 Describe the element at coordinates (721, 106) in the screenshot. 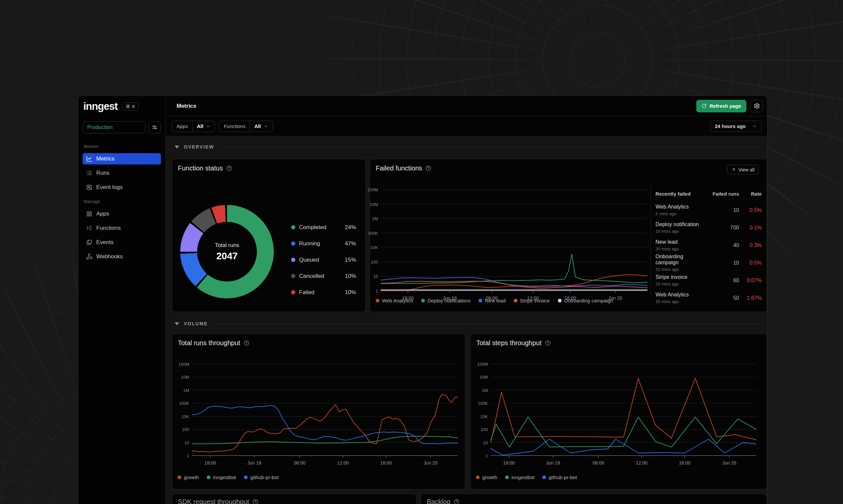

I see `refresh-page-button: Refresh page` at that location.